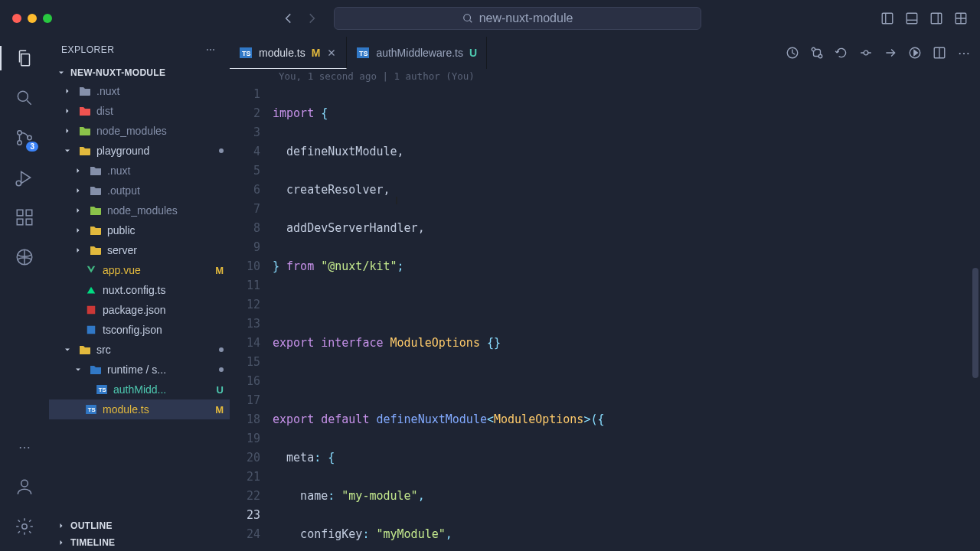 The image size is (980, 551). Describe the element at coordinates (518, 18) in the screenshot. I see `command-center: new-nuxt-module` at that location.